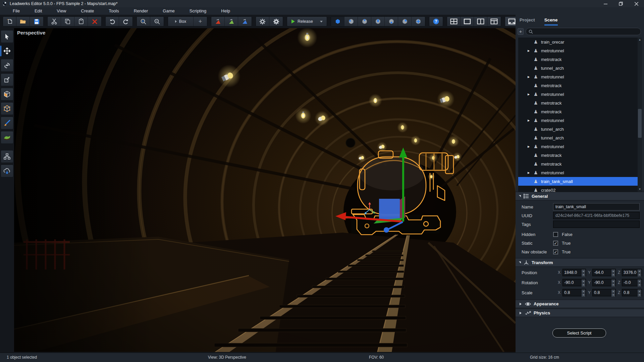 The height and width of the screenshot is (362, 644). What do you see at coordinates (7, 157) in the screenshot?
I see `hierarchy-tool-button` at bounding box center [7, 157].